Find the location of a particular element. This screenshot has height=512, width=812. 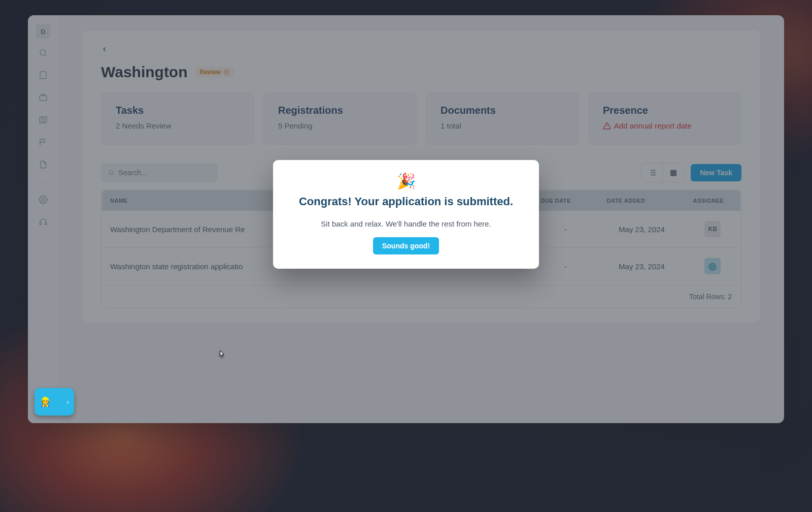

confirmation-modal: 🎉 Congrats! Your application is submitte… is located at coordinates (406, 214).